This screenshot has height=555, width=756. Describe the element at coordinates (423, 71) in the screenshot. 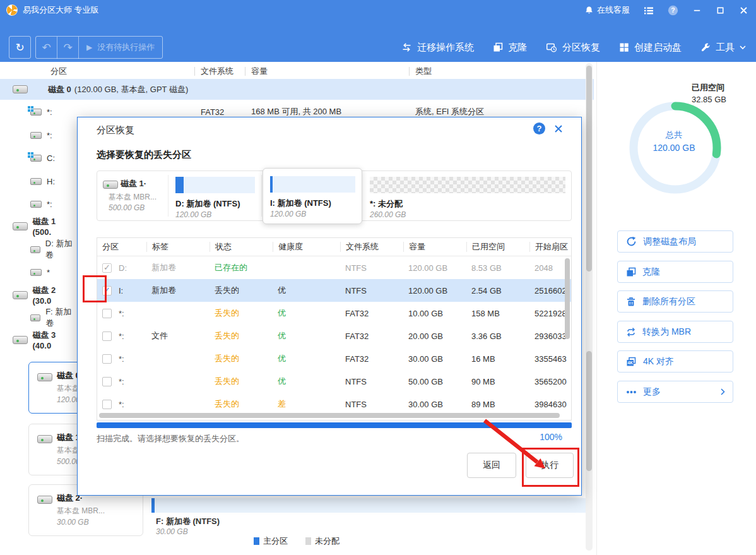

I see `column-header-type: 类型` at that location.